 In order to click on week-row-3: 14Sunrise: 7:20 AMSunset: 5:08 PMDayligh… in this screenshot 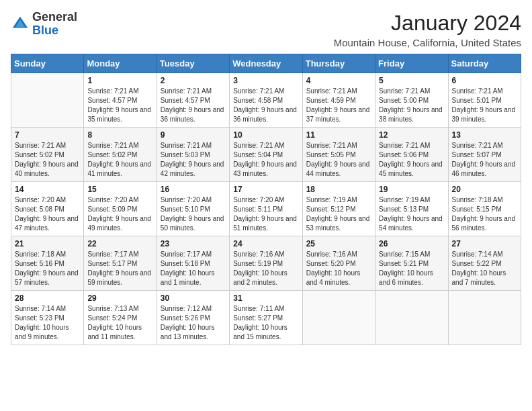, I will do `click(266, 210)`.